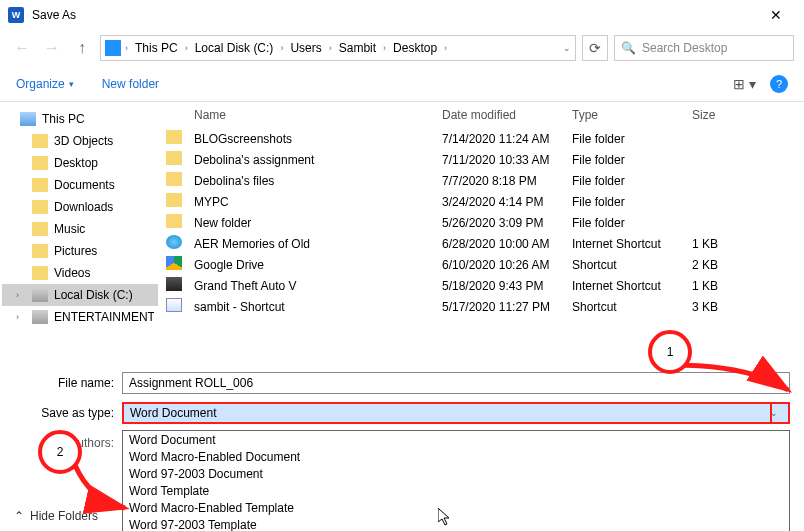  I want to click on col-type: Type, so click(626, 115).